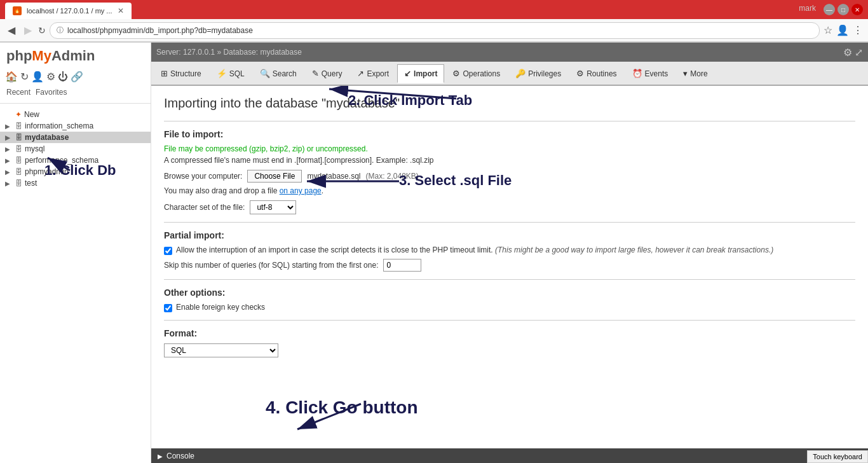  What do you see at coordinates (273, 207) in the screenshot?
I see `charset-select: utf-8` at bounding box center [273, 207].